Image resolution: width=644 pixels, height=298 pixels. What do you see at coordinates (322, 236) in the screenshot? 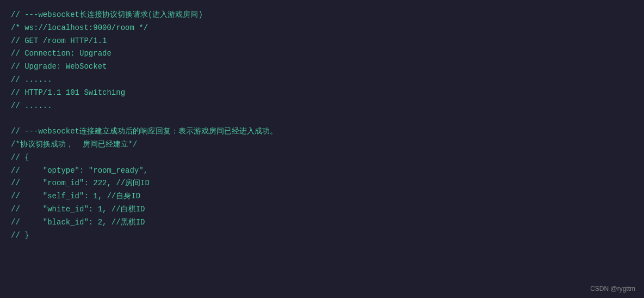
I see `code-line-18: // }` at bounding box center [322, 236].